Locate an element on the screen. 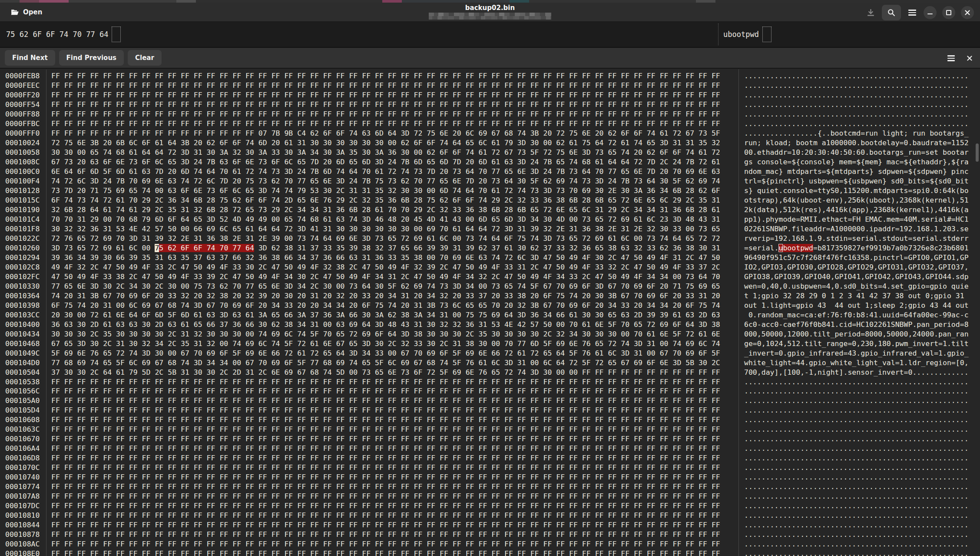  maximize-icon is located at coordinates (949, 13).